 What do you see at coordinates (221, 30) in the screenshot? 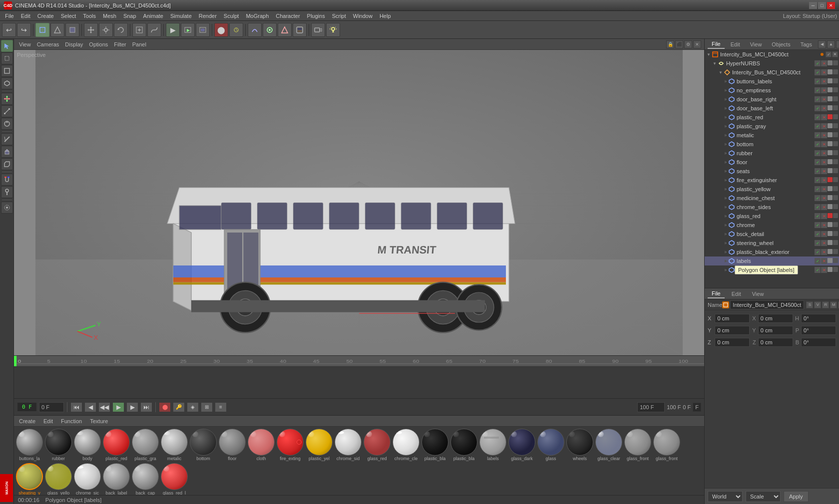
I see `keyframe-button: ⬤` at bounding box center [221, 30].